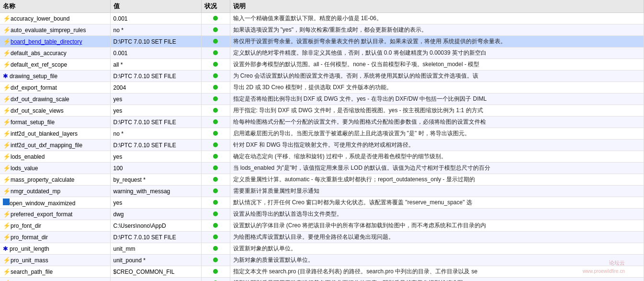 Image resolution: width=644 pixels, height=281 pixels. What do you see at coordinates (437, 88) in the screenshot?
I see `desc-cell: 导出 2D 或 3D Creo 模型时，提供选取 DXF 文件版本的功能。` at bounding box center [437, 88].